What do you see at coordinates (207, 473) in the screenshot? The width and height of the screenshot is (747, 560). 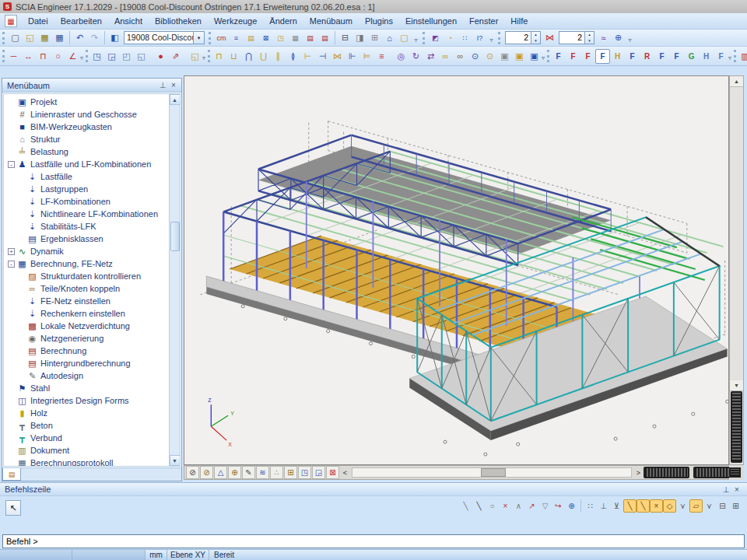 I see `render-solid-icon: ⊘` at bounding box center [207, 473].